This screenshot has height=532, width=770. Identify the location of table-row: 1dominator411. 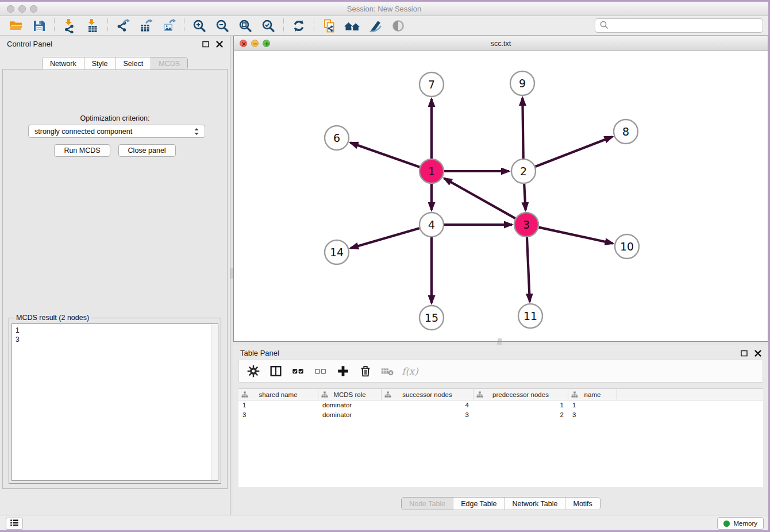
(501, 406).